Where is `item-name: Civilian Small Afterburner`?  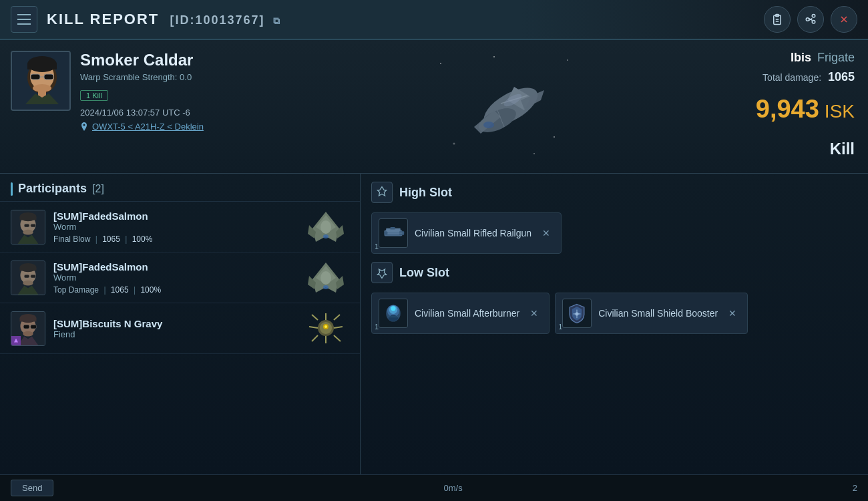 item-name: Civilian Small Afterburner is located at coordinates (467, 313).